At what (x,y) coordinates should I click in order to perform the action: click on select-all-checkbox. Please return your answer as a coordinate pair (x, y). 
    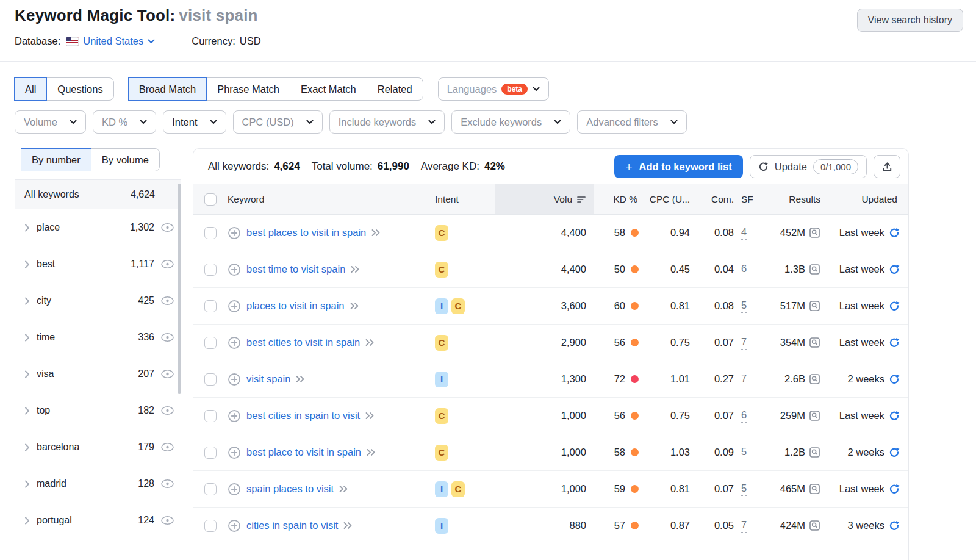
    Looking at the image, I should click on (210, 199).